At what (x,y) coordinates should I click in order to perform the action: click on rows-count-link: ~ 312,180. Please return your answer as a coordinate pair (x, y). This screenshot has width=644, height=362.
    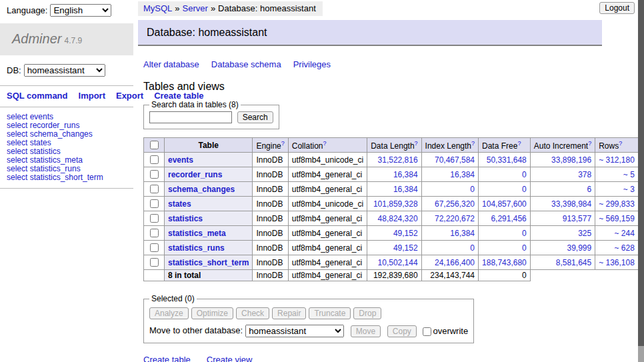
    Looking at the image, I should click on (617, 160).